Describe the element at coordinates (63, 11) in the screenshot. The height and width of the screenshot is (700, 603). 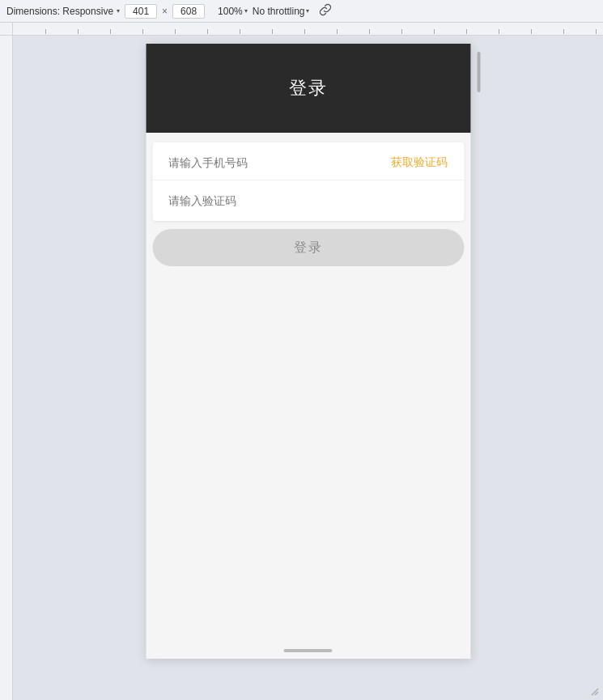
I see `dimensions-control: Dimensions: Responsive ▾` at that location.